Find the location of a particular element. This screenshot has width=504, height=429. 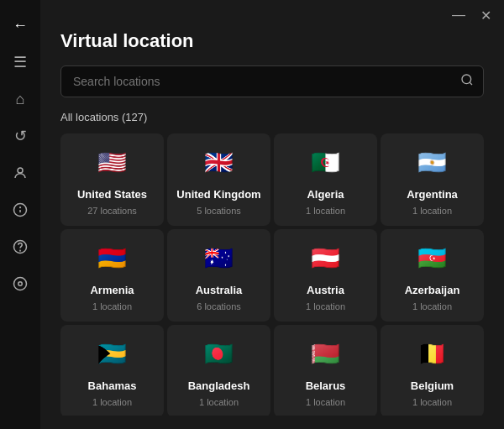

location-name: Algeria is located at coordinates (325, 195).